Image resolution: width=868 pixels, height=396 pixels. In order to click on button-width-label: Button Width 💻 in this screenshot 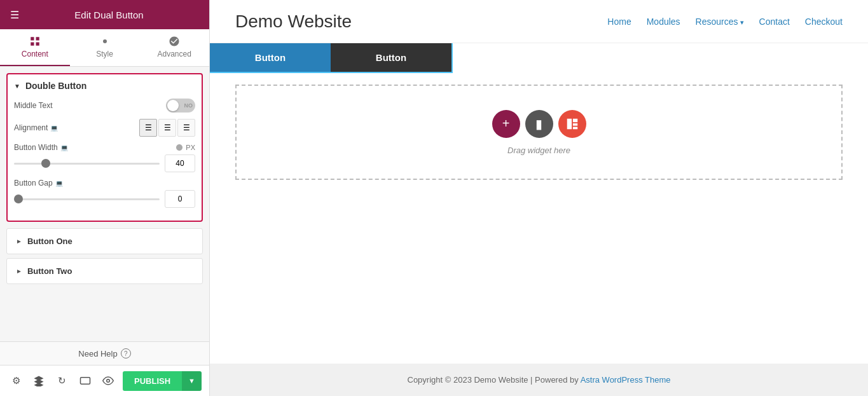, I will do `click(95, 147)`.